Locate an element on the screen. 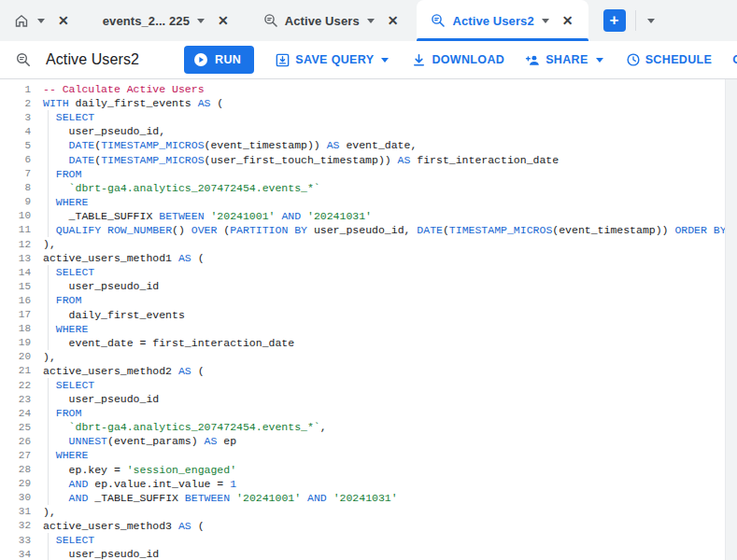  line-number: 32 is located at coordinates (15, 525).